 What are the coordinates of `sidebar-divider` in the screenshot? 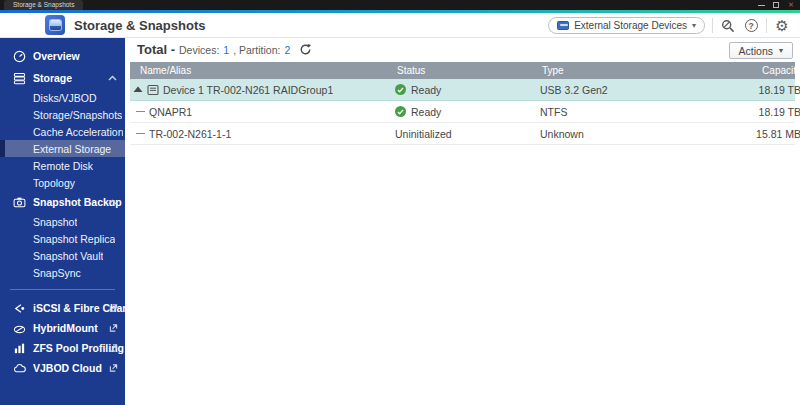 It's located at (62, 290).